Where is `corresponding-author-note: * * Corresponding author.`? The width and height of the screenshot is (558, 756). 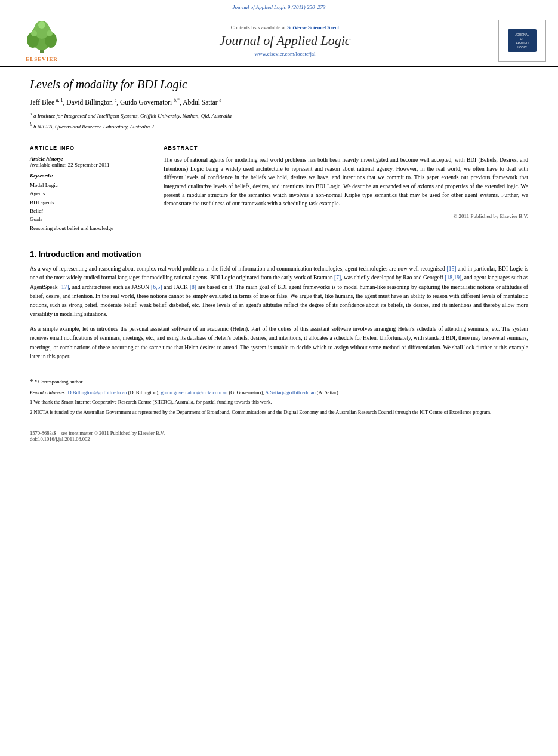
corresponding-author-note: * * Corresponding author. is located at coordinates (279, 381).